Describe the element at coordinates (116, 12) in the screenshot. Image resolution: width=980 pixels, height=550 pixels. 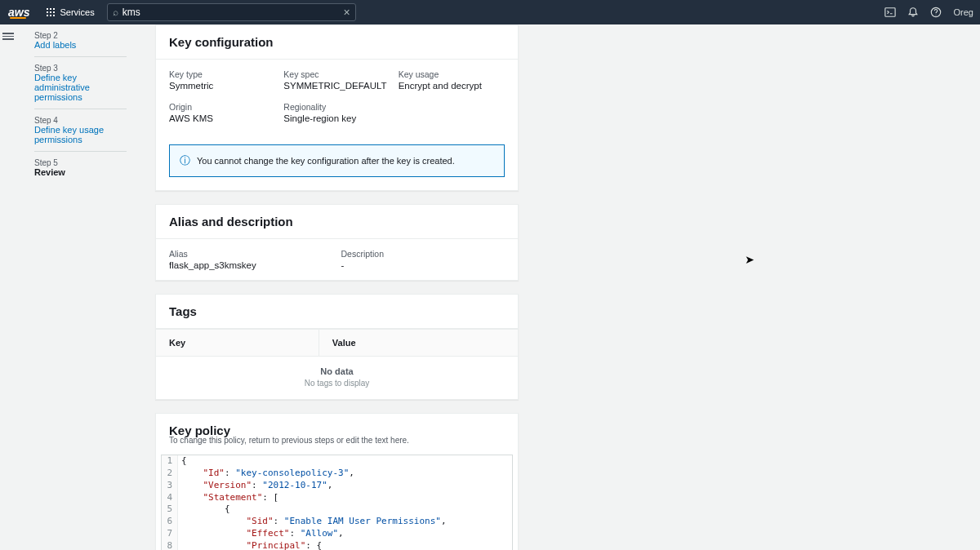
I see `search-icon: ⌕` at that location.